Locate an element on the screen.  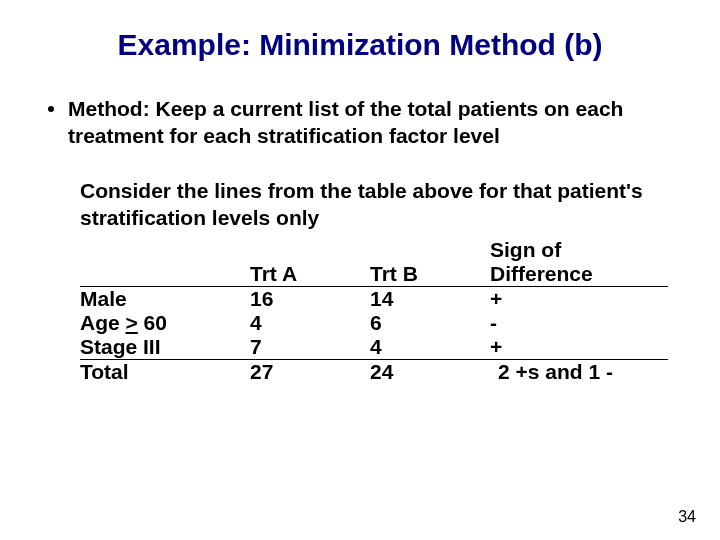
page-number: 34 is located at coordinates (687, 517).